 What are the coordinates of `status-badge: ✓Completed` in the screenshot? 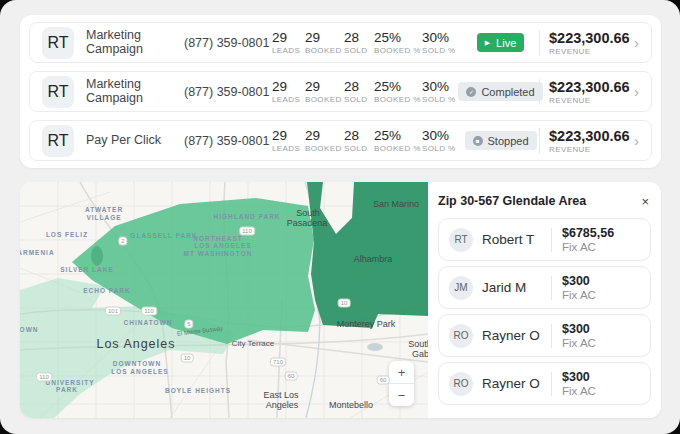 It's located at (500, 92).